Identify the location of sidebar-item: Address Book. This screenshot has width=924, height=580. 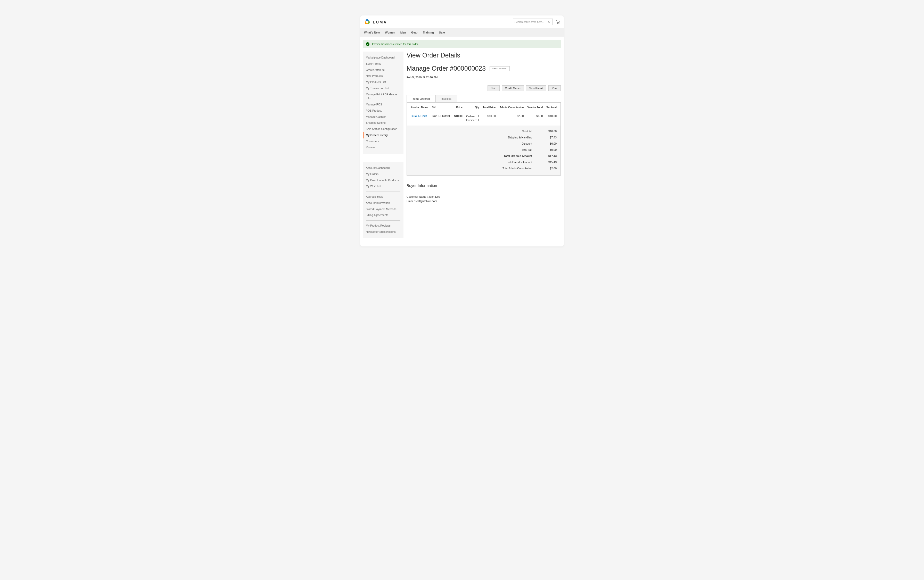
(383, 197).